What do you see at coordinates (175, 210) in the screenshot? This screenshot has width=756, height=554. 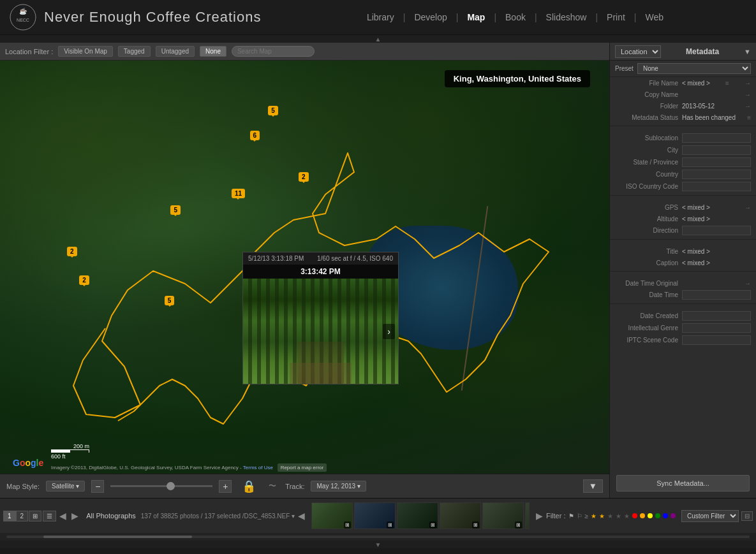 I see `marker-5b: 5` at bounding box center [175, 210].